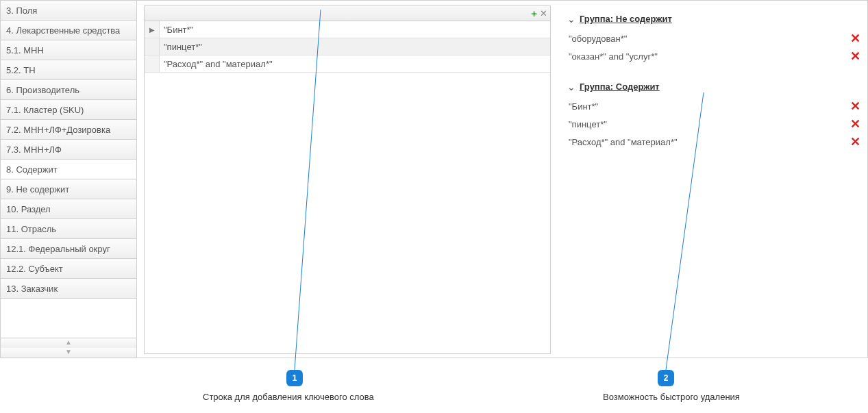 The image size is (868, 413). Describe the element at coordinates (347, 14) in the screenshot. I see `keyword-editor-header: + ✕` at that location.